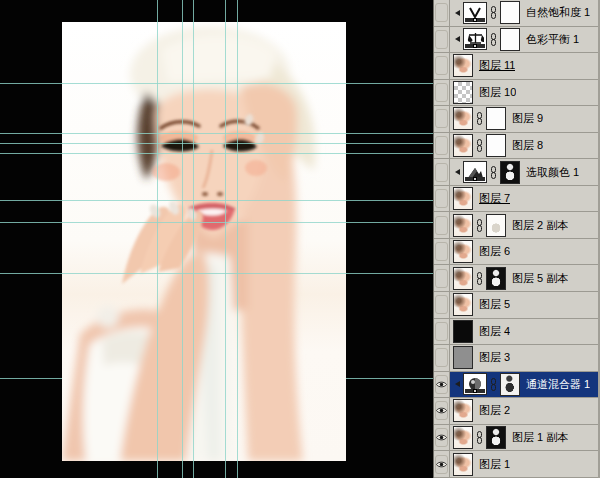  What do you see at coordinates (524, 358) in the screenshot?
I see `layer-row-content: 图层 3` at bounding box center [524, 358].